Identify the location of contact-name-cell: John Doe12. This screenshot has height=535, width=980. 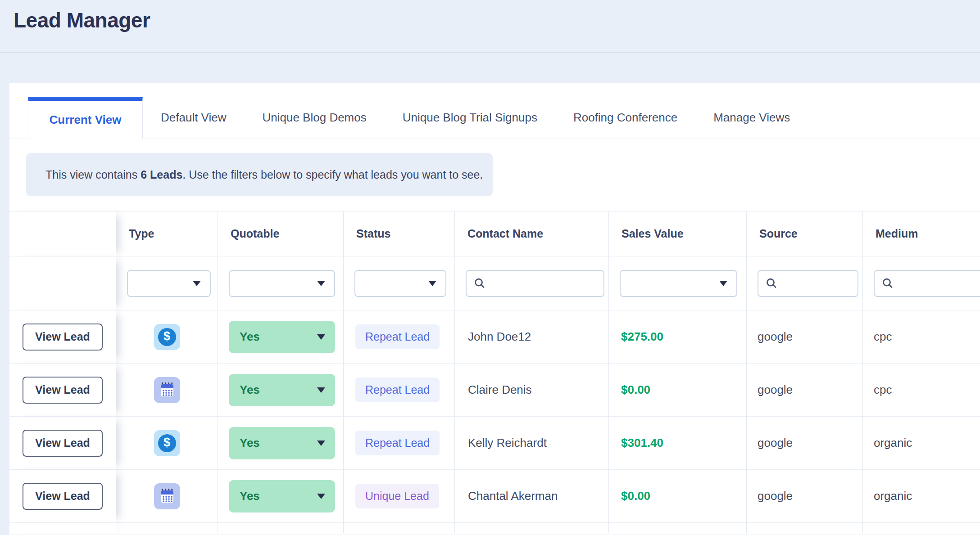
(532, 337).